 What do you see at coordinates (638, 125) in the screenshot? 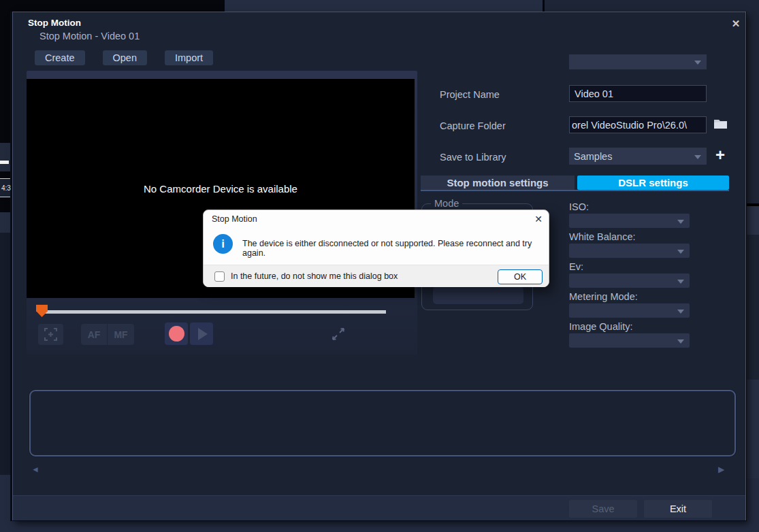
I see `capture-folder-input: orel VideoStudio Pro\26.0\` at bounding box center [638, 125].